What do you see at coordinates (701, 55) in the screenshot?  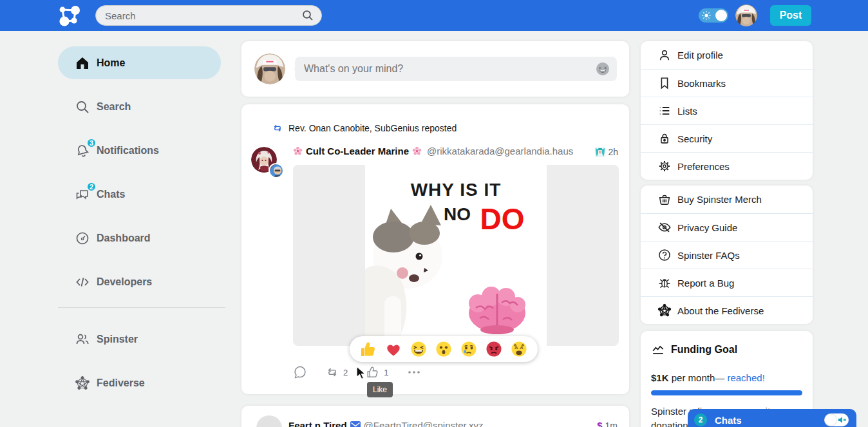 I see `menu-item-label: Edit profile` at bounding box center [701, 55].